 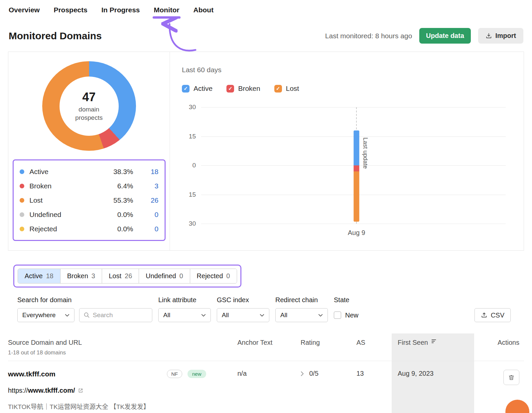 I want to click on legend-label: Broken, so click(x=65, y=186).